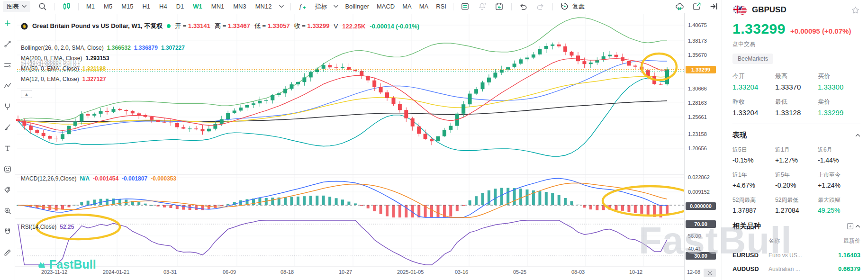  Describe the element at coordinates (579, 7) in the screenshot. I see `replay-label: 复盘` at that location.